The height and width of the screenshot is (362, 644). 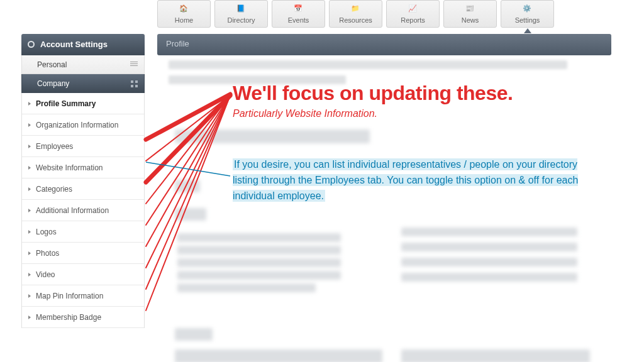 I want to click on sidebar-item-employees: Employees, so click(x=83, y=146).